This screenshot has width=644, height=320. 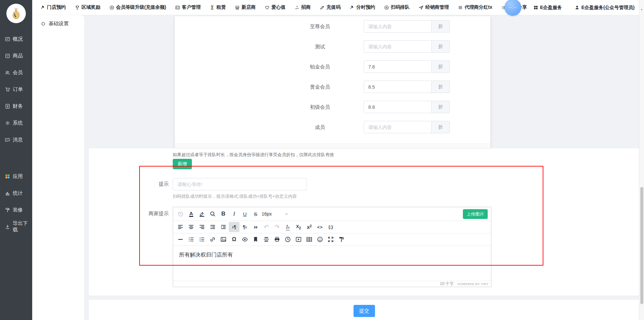 I want to click on code-button: <>, so click(x=320, y=227).